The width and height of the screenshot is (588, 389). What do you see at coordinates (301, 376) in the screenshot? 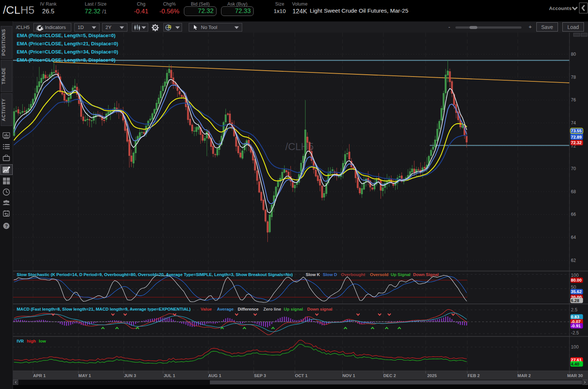
I see `svg-text: OCT 1` at bounding box center [301, 376].